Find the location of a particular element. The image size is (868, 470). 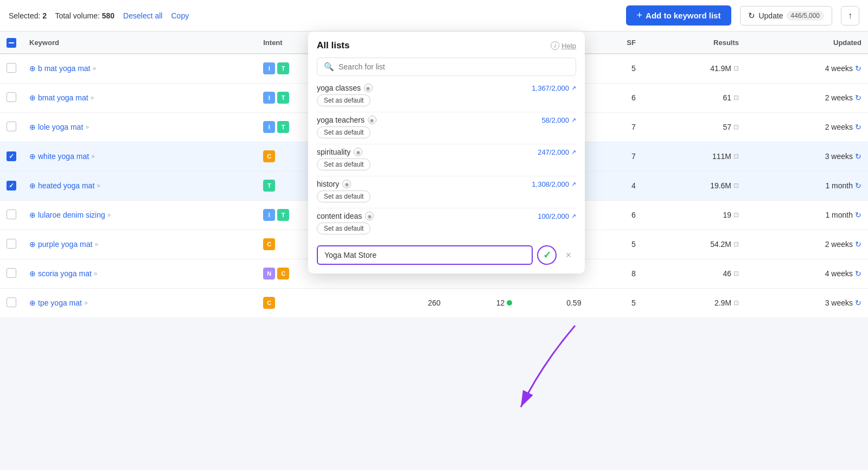

keyword-text: white yoga mat is located at coordinates (63, 156).